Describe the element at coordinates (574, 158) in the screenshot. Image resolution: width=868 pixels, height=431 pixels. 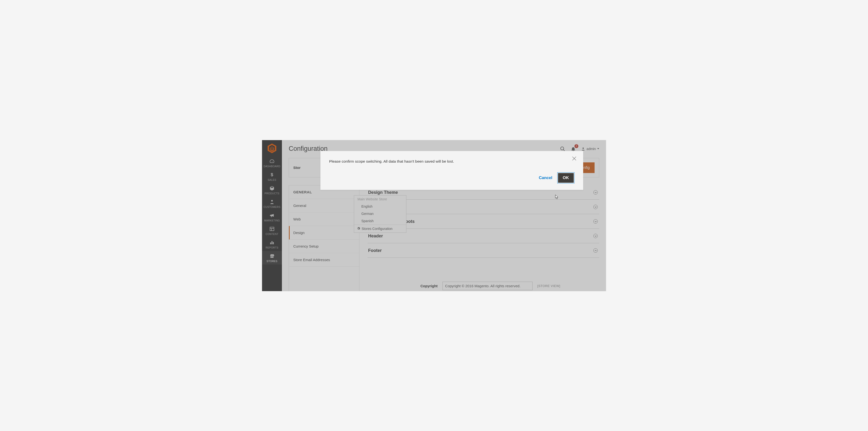
I see `close-icon` at that location.